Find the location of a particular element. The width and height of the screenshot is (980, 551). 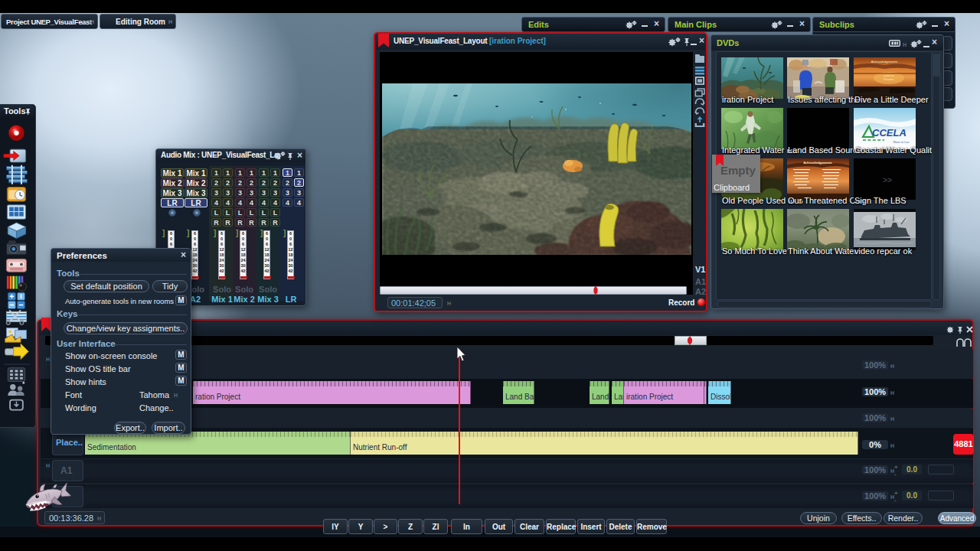

svg-text: CCELA is located at coordinates (890, 133).